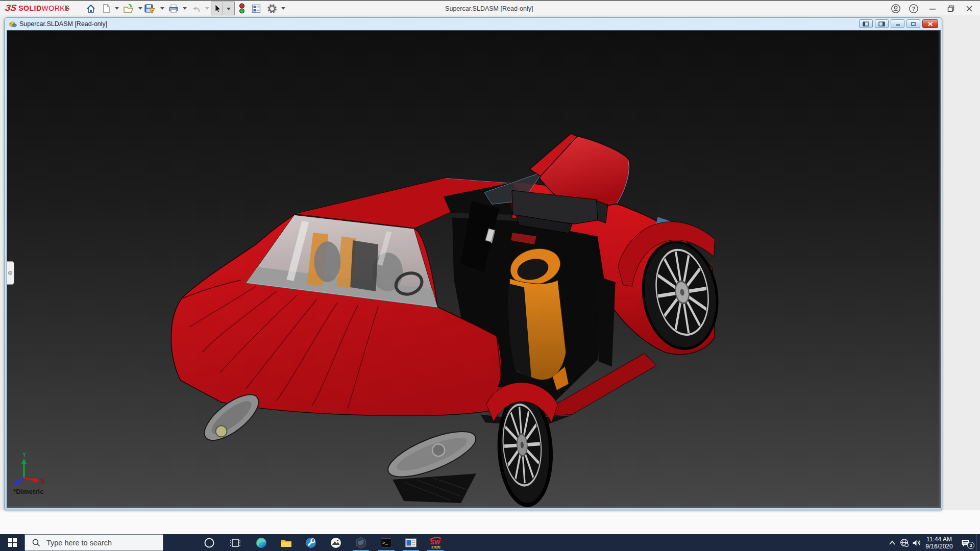  What do you see at coordinates (38, 8) in the screenshot?
I see `solidworks-logo: ЗS SOLIDWORKS` at bounding box center [38, 8].